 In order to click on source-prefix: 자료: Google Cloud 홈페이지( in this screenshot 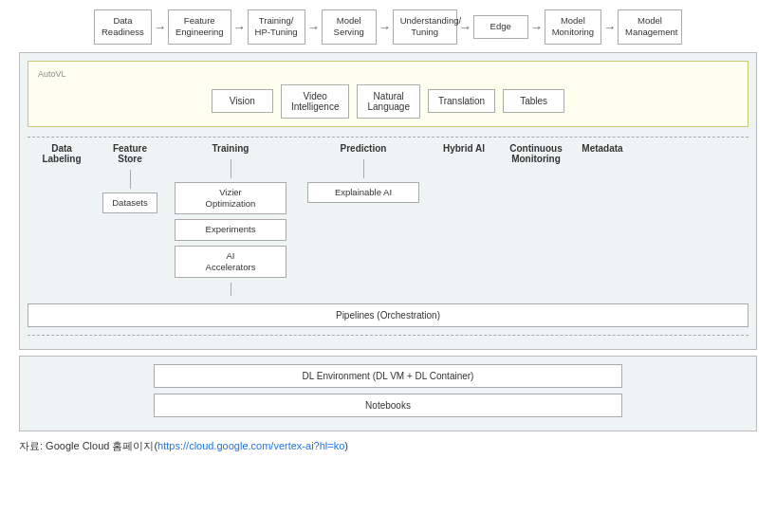, I will do `click(88, 446)`.